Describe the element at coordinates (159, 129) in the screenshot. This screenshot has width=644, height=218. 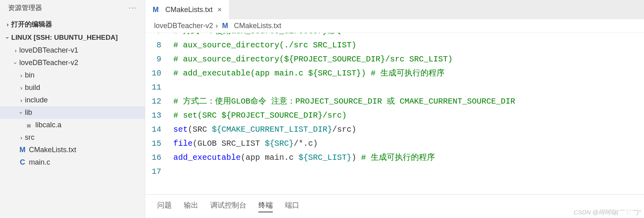
I see `line-number: 14` at that location.